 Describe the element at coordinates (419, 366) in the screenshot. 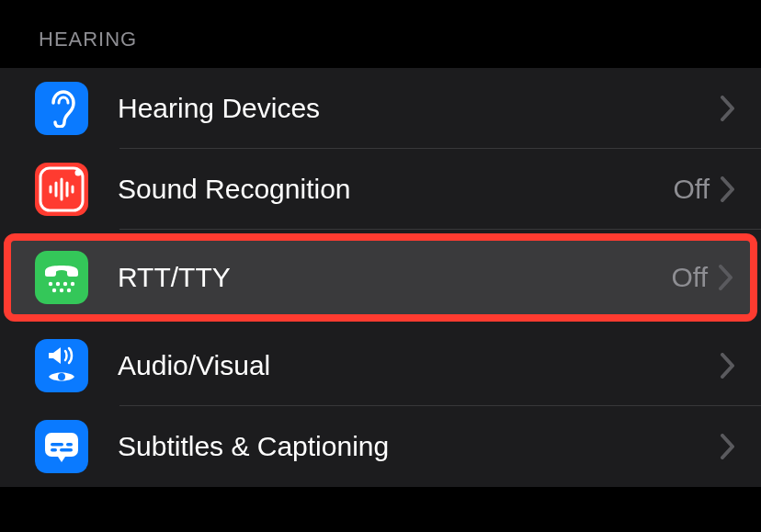

I see `row-label: Audio/Visual` at that location.